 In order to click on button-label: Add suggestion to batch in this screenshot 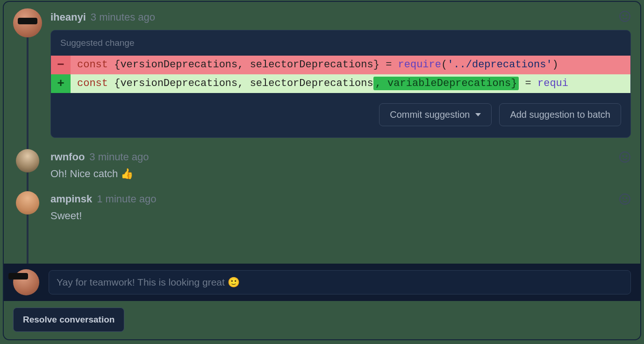, I will do `click(560, 115)`.